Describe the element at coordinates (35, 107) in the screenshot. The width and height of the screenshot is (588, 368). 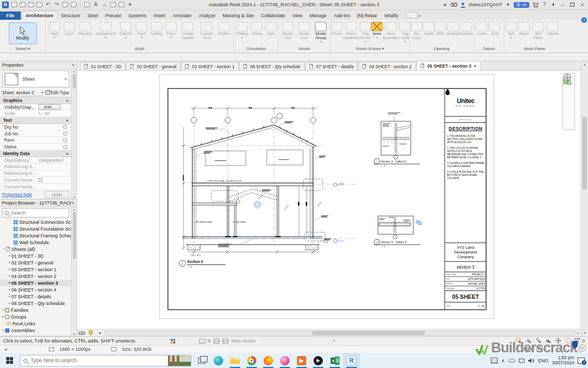
I see `prop-row-visibility: Visibility/Grap...Edit...` at that location.